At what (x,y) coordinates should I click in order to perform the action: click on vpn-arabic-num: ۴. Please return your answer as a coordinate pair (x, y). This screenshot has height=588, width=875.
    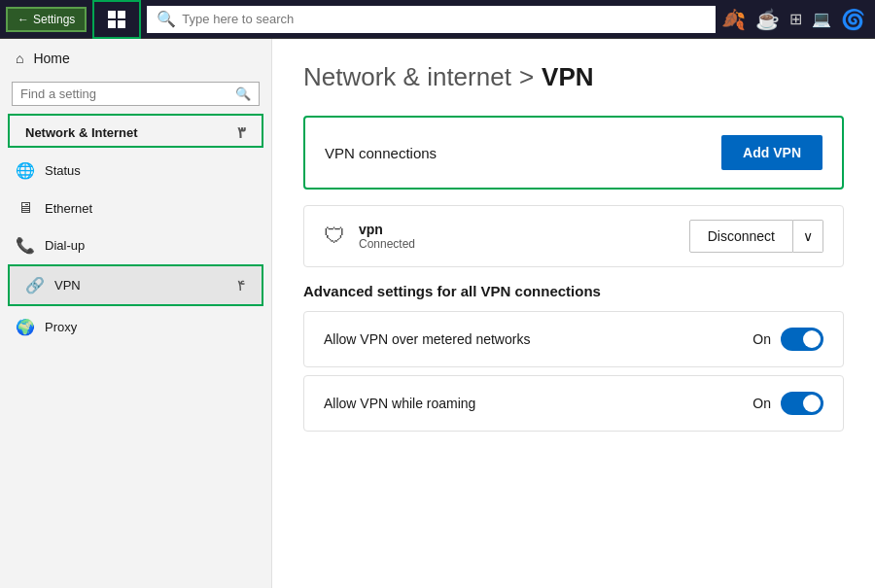
    Looking at the image, I should click on (241, 286).